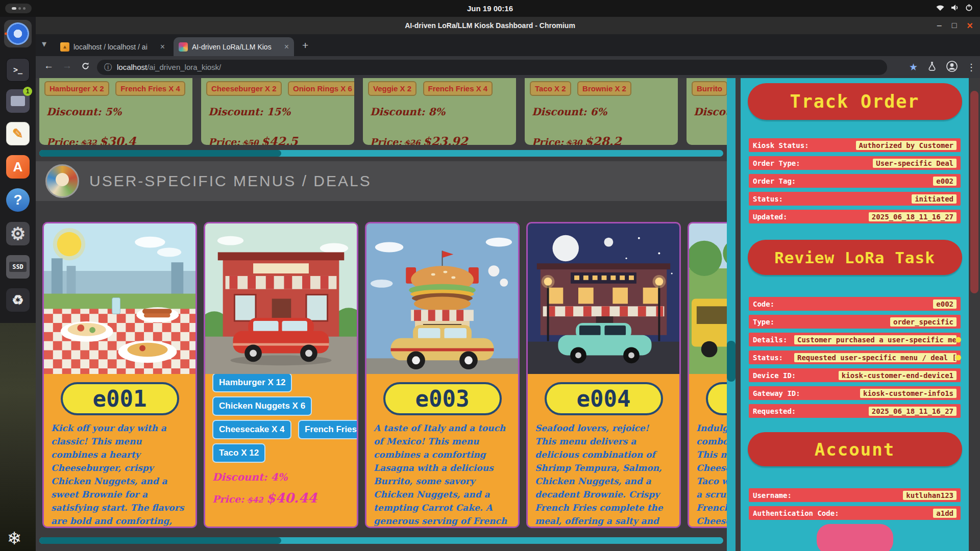  I want to click on old-price: $50, so click(250, 142).